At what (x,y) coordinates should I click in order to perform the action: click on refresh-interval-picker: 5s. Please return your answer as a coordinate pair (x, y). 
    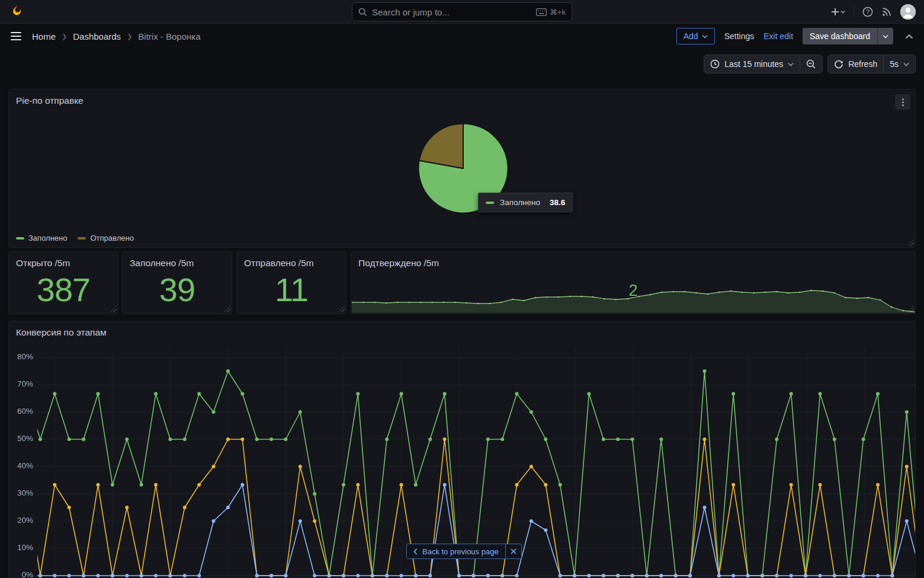
    Looking at the image, I should click on (899, 64).